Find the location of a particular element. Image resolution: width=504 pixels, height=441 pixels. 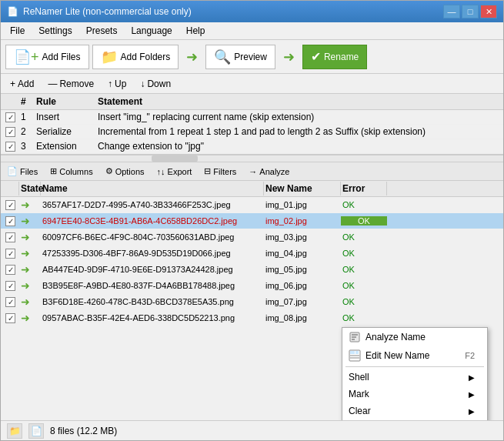

ctx-analyze-name: Analyze Name is located at coordinates (415, 337).